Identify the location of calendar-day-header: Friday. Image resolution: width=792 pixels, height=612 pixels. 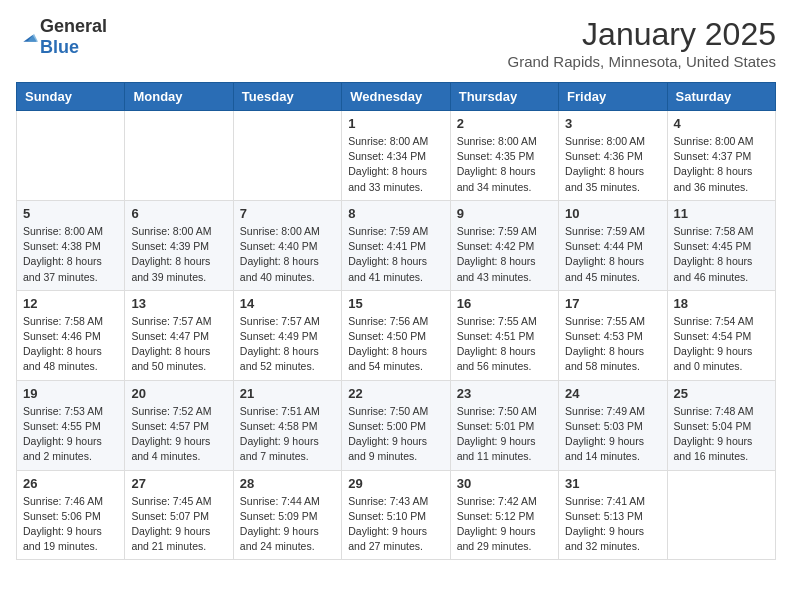
(613, 97).